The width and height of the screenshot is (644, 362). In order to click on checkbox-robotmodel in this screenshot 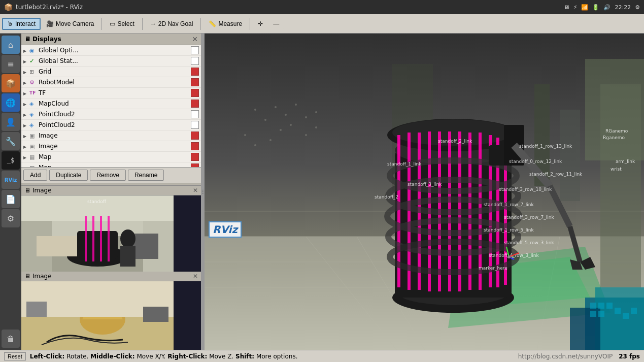, I will do `click(195, 82)`.